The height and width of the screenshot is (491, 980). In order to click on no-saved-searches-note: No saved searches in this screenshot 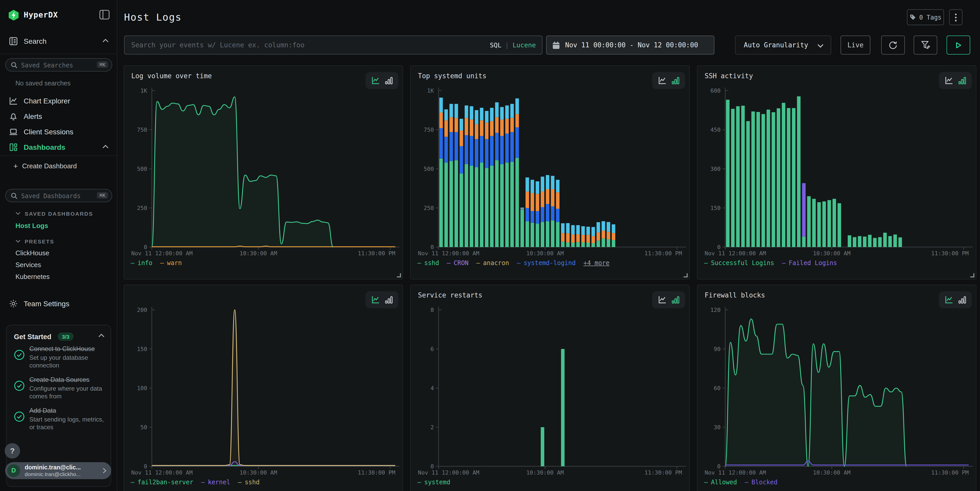, I will do `click(43, 84)`.